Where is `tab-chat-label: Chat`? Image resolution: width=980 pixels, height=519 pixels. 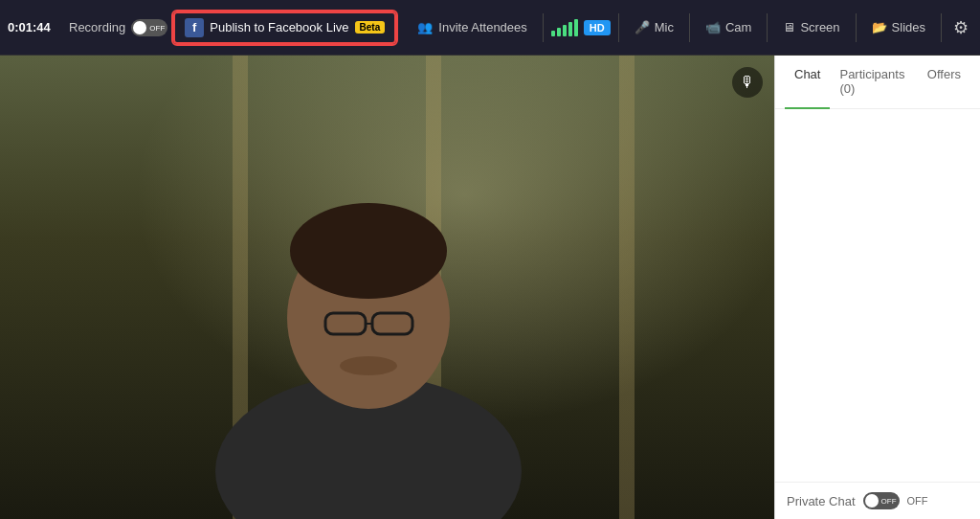 tab-chat-label: Chat is located at coordinates (808, 75).